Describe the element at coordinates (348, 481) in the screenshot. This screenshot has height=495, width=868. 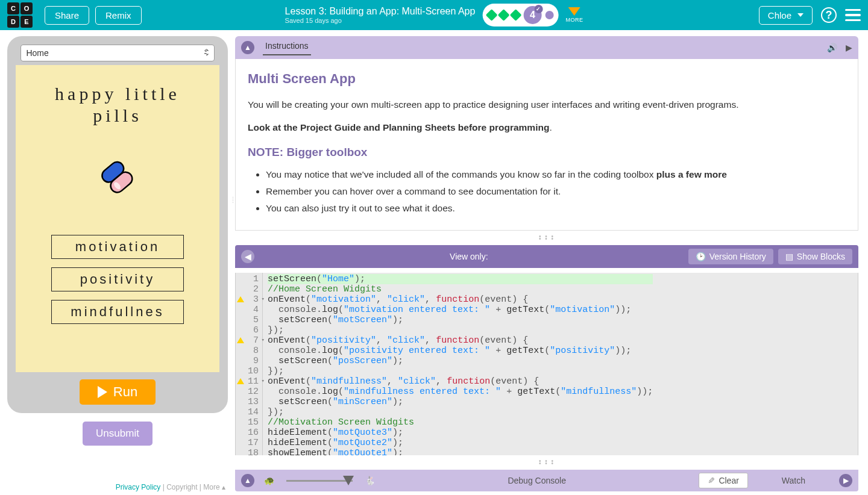
I see `slider-thumb-icon` at that location.